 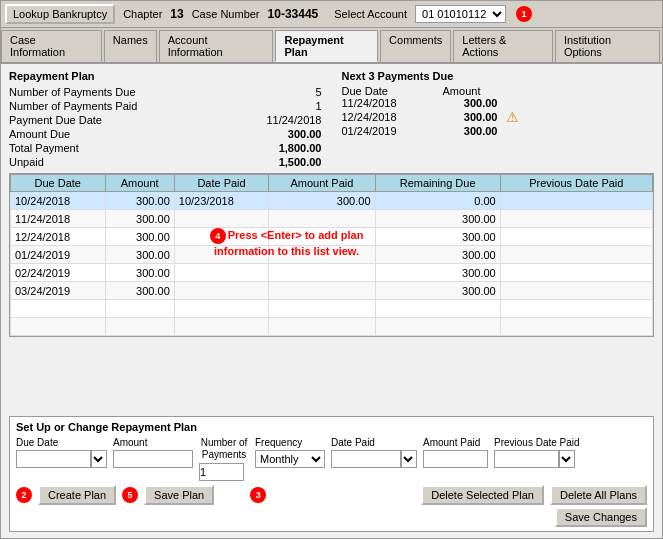 What do you see at coordinates (58, 219) in the screenshot?
I see `cell-due-date: 11/24/2018` at bounding box center [58, 219].